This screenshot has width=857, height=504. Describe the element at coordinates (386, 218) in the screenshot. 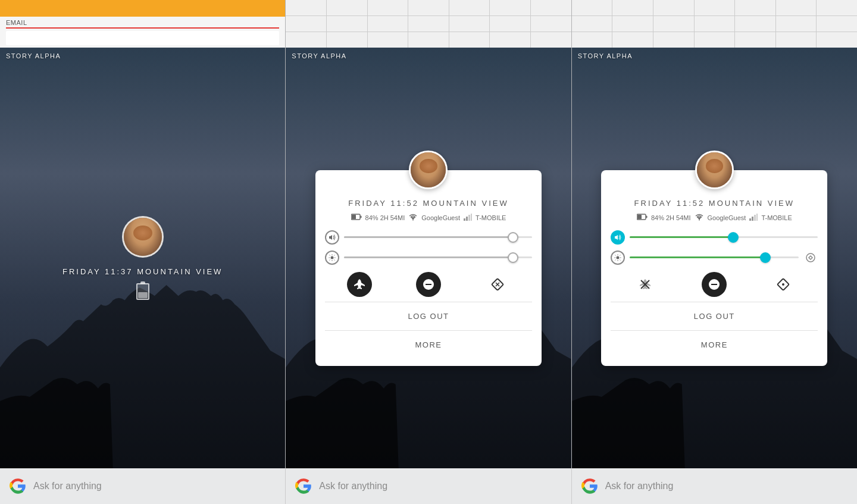

I see `battery-text-2: 84% 2H 54MI` at that location.